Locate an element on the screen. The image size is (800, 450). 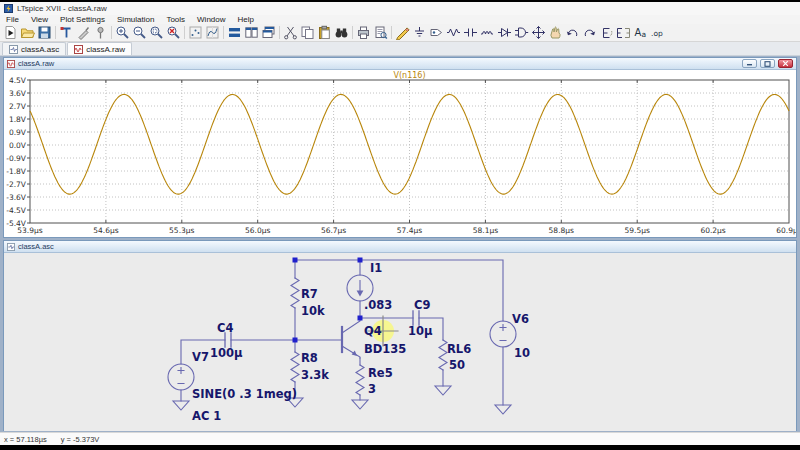
menu-view: View is located at coordinates (40, 20).